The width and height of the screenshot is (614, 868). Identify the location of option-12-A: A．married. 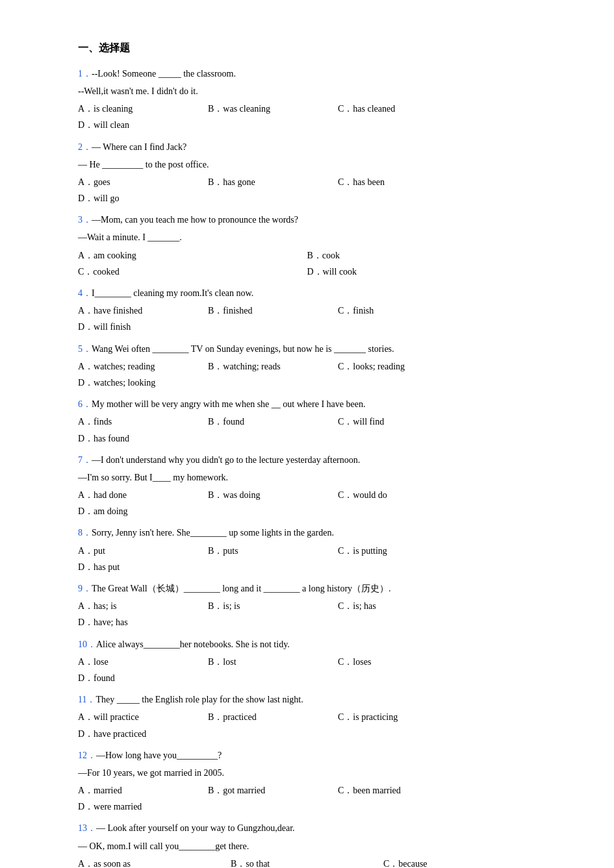
(143, 791).